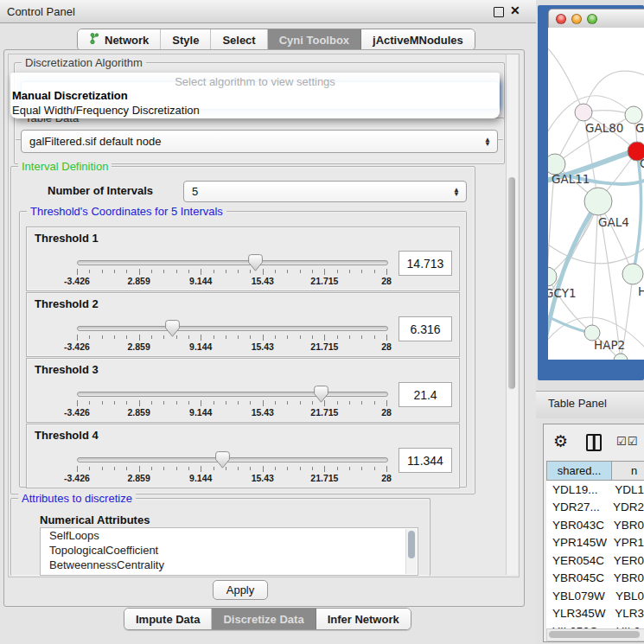 The height and width of the screenshot is (644, 644). What do you see at coordinates (259, 142) in the screenshot?
I see `table-data-combobox: galFiltered.sif default node ▲▼` at bounding box center [259, 142].